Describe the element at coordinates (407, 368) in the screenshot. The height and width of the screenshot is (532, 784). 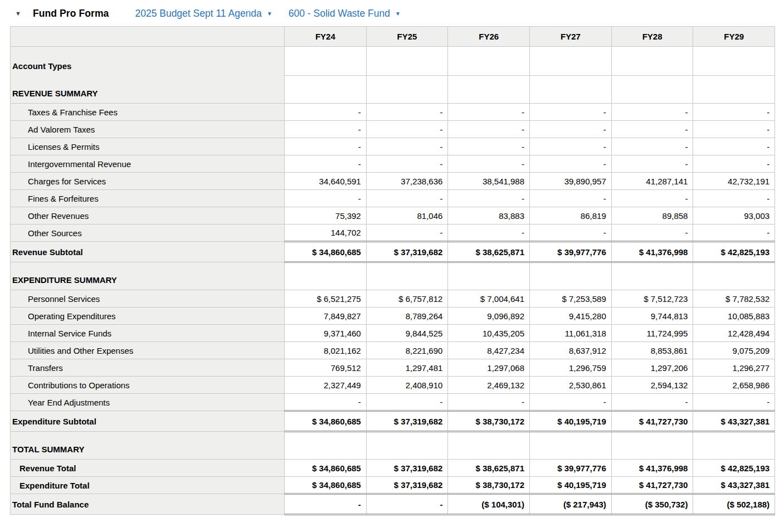
I see `cell-value: 1,297,481` at that location.